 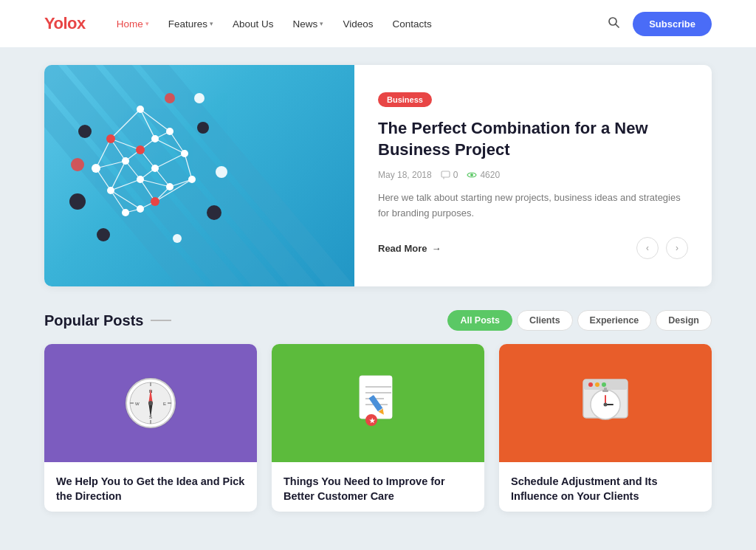 I want to click on nav-link-features: Features▾, so click(x=190, y=24).